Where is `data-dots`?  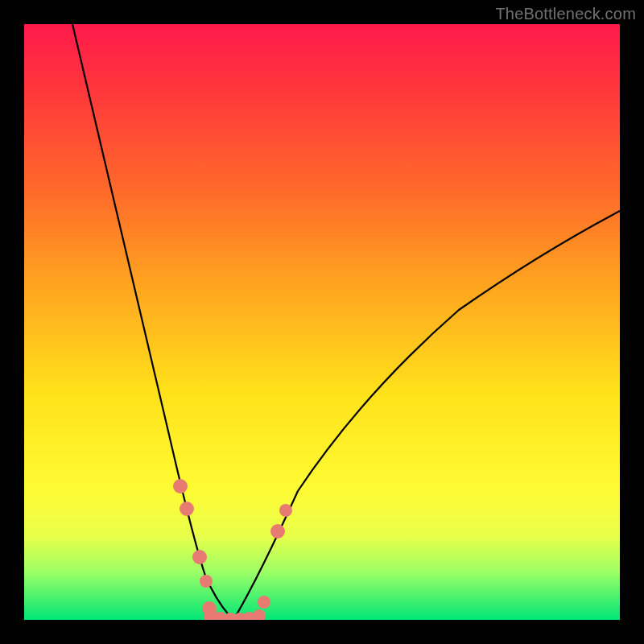 data-dots is located at coordinates (233, 549).